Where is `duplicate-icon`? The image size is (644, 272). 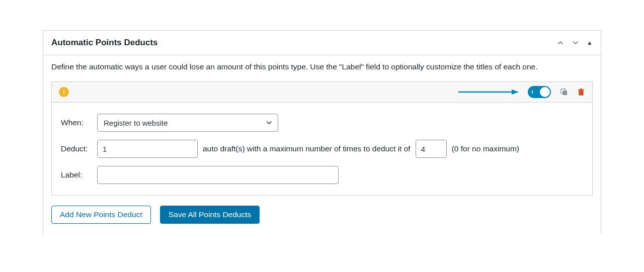
duplicate-icon is located at coordinates (564, 92).